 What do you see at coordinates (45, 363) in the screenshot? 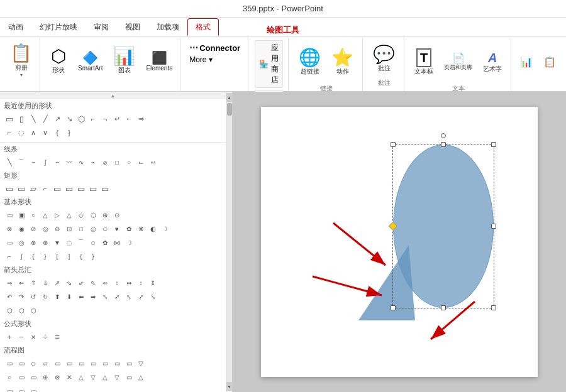
I see `flow-1-4: ▱` at bounding box center [45, 363].